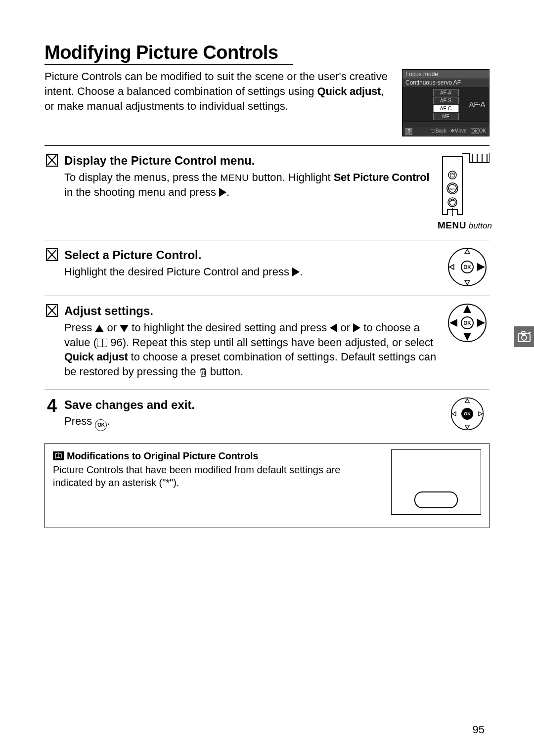 This screenshot has width=534, height=756. What do you see at coordinates (446, 93) in the screenshot?
I see `lcd-option: AF-A` at bounding box center [446, 93].